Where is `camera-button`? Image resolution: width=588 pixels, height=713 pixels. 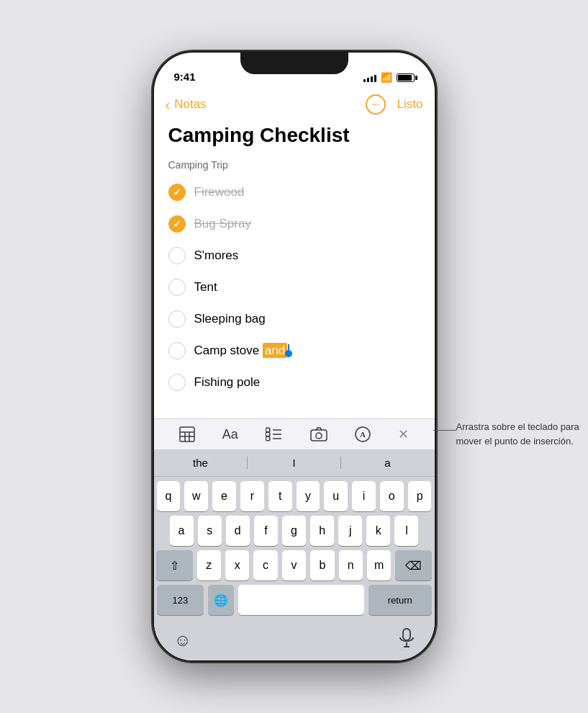 camera-button is located at coordinates (319, 434).